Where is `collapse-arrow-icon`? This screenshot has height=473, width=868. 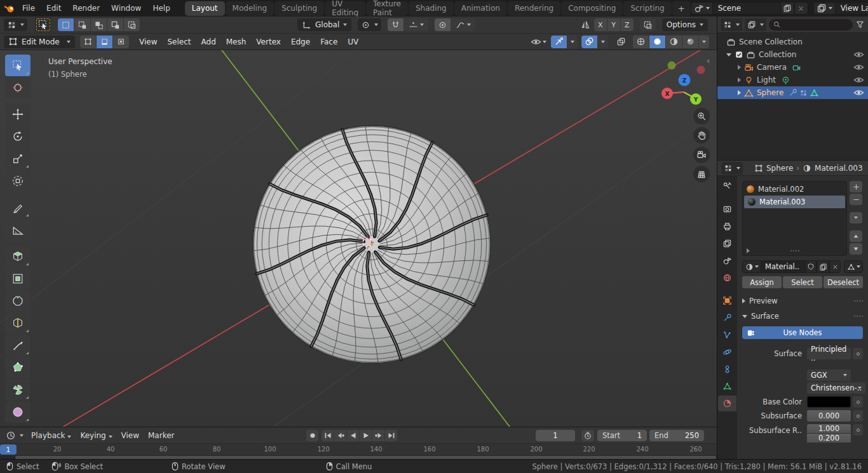 collapse-arrow-icon is located at coordinates (740, 80).